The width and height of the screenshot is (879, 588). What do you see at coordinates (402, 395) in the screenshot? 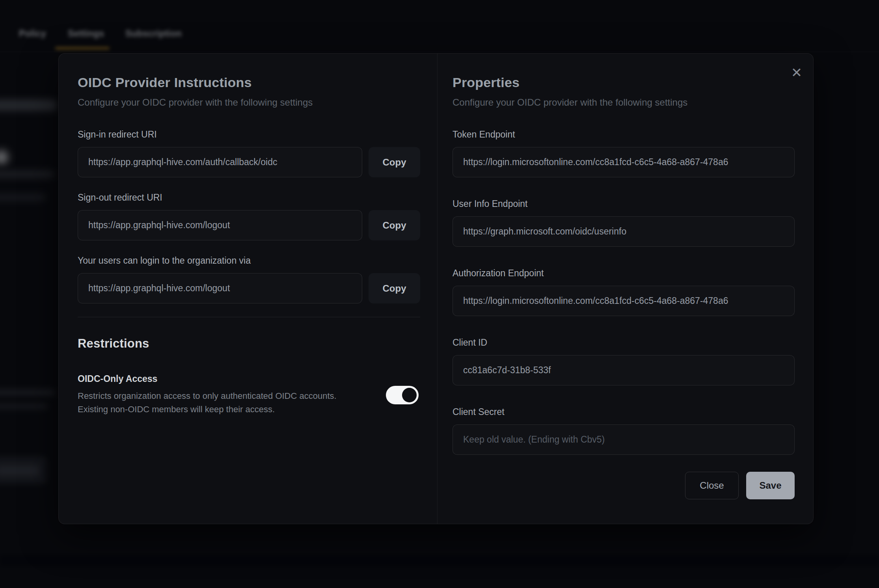
I see `oidc-only-access-toggle` at bounding box center [402, 395].